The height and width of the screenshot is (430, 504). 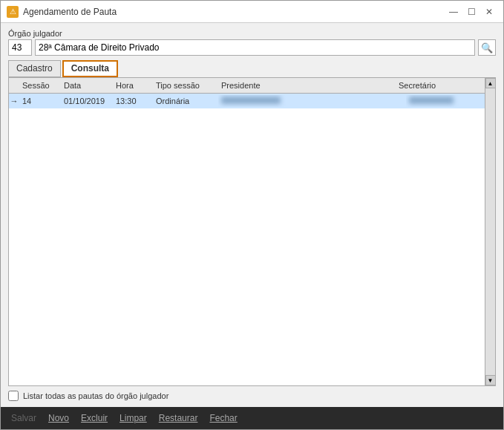 What do you see at coordinates (491, 83) in the screenshot?
I see `scroll-up-arrow: ▲` at bounding box center [491, 83].